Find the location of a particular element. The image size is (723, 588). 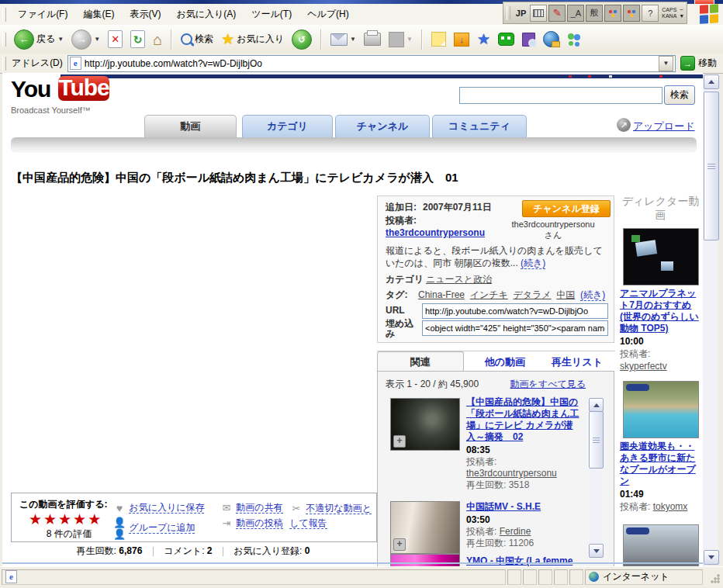

ime-conversion-mode: 般 is located at coordinates (594, 13).